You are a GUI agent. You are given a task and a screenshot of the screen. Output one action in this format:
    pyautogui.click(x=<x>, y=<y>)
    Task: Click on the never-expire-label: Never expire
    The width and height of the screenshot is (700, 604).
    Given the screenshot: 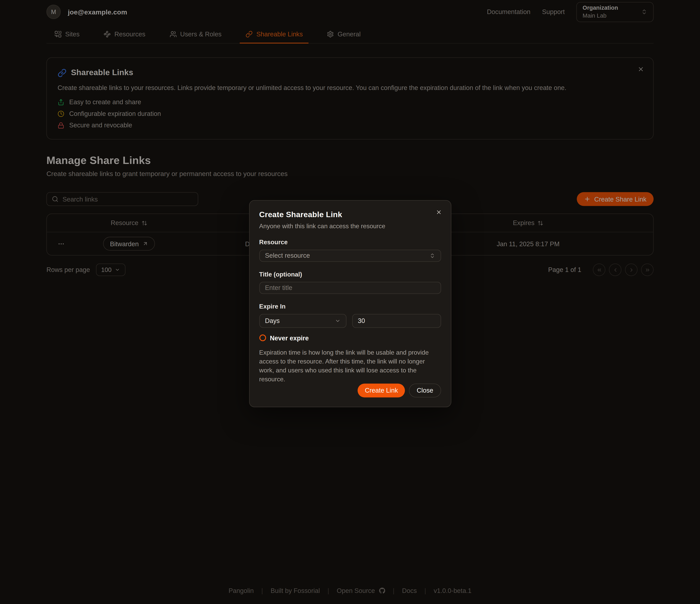 What is the action you would take?
    pyautogui.click(x=289, y=338)
    